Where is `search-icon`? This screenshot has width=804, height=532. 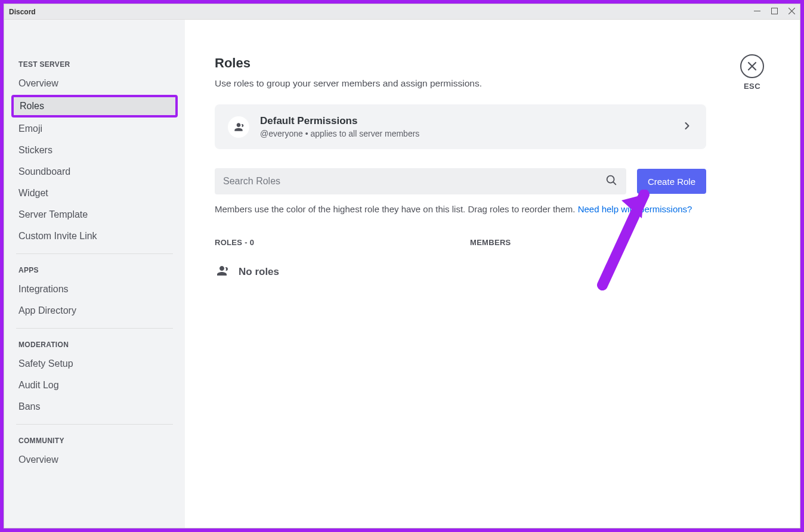 search-icon is located at coordinates (611, 181).